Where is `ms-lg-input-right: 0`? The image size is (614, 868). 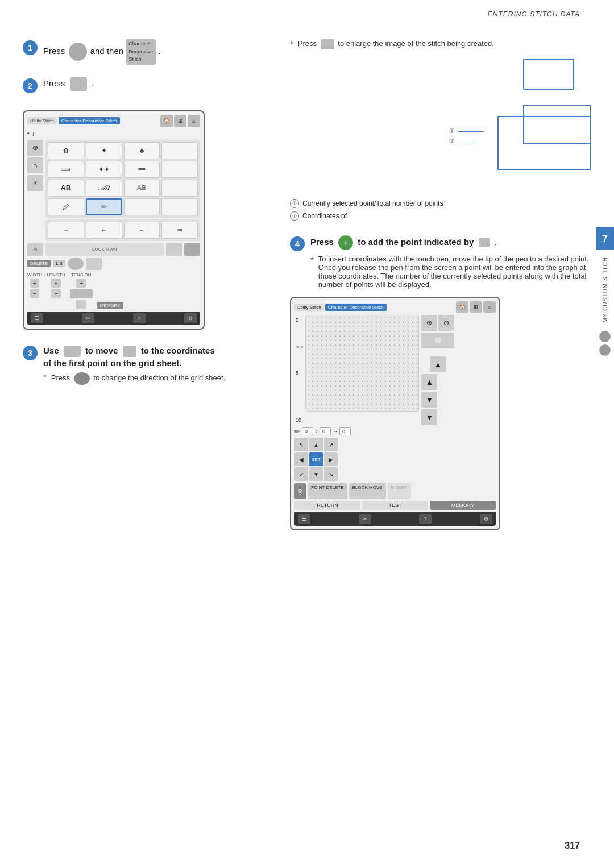
ms-lg-input-right: 0 is located at coordinates (345, 431).